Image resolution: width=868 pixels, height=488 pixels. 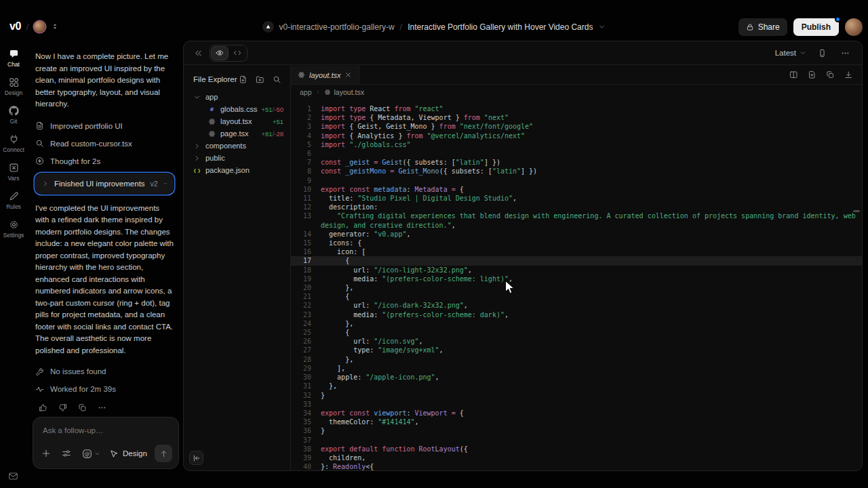 What do you see at coordinates (854, 27) in the screenshot?
I see `user-avatar` at bounding box center [854, 27].